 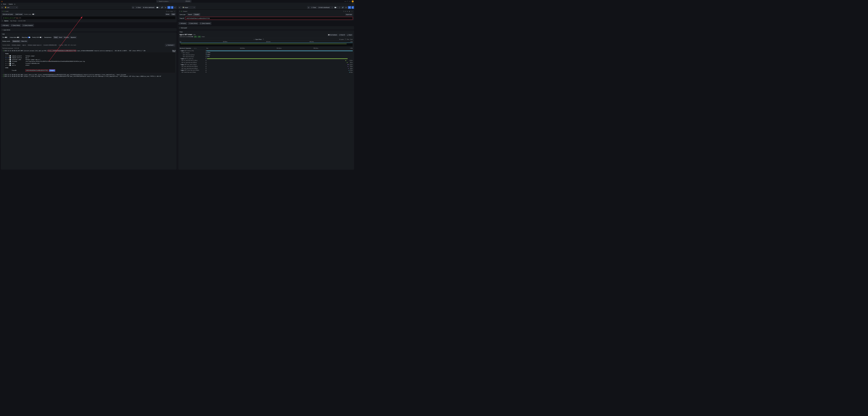 What do you see at coordinates (266, 66) in the screenshot?
I see `span-row: GET /cpu_task http send (593μs) ▤ 593μs` at bounding box center [266, 66].